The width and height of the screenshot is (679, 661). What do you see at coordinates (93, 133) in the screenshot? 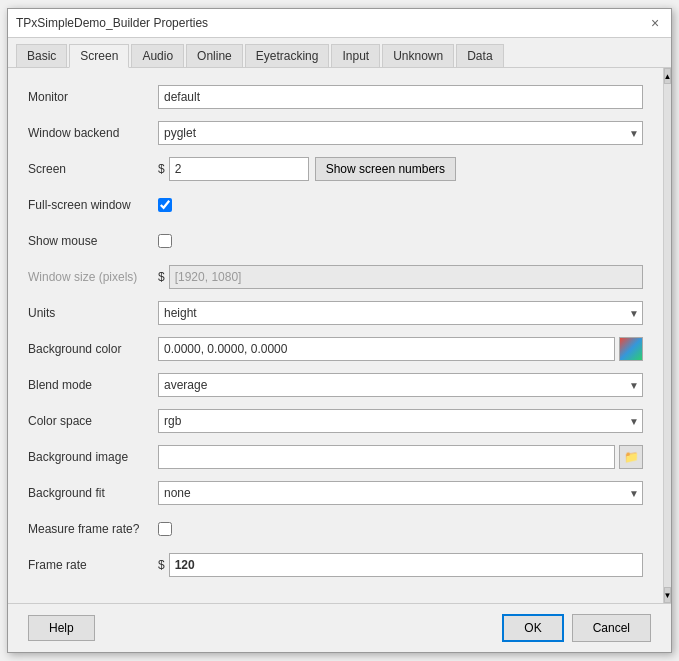
I see `window-backend-label: Window backend` at bounding box center [93, 133].